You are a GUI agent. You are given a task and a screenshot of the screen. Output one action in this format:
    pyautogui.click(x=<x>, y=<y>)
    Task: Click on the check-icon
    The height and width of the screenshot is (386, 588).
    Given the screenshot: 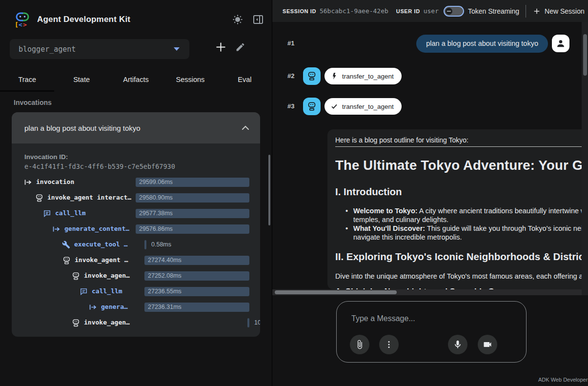 What is the action you would take?
    pyautogui.click(x=334, y=106)
    